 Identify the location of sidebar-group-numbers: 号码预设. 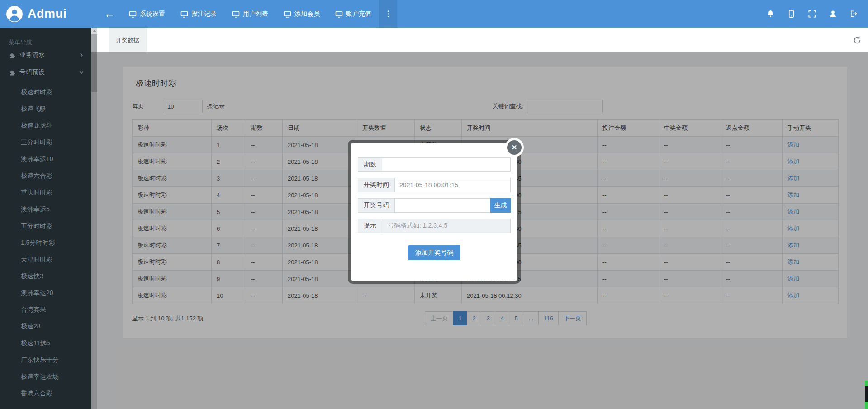
(46, 72).